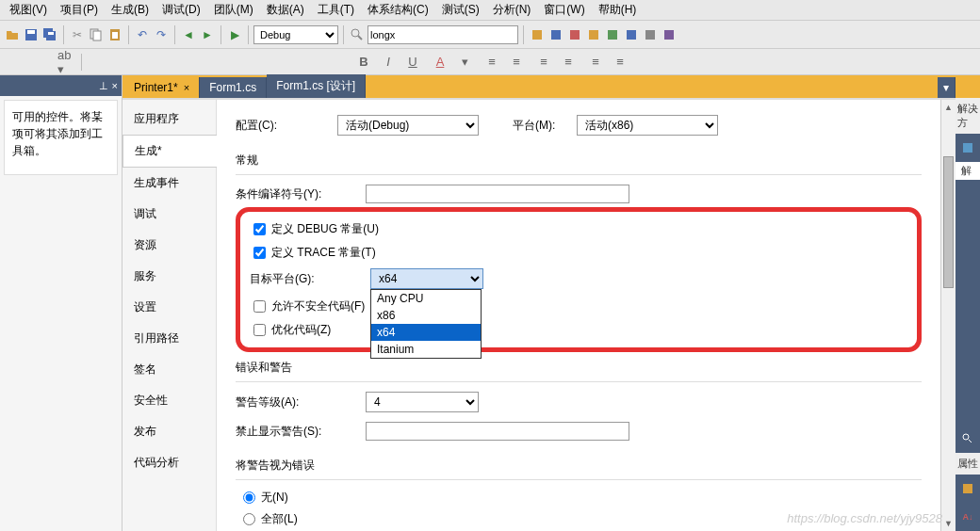 Image resolution: width=980 pixels, height=531 pixels. What do you see at coordinates (357, 35) in the screenshot?
I see `find-icon` at bounding box center [357, 35].